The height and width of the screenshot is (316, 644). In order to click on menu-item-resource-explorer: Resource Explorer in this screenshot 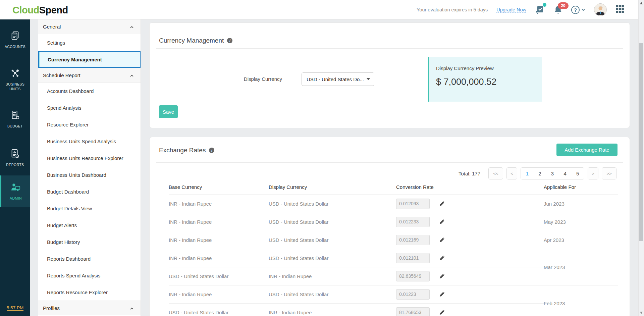, I will do `click(89, 124)`.